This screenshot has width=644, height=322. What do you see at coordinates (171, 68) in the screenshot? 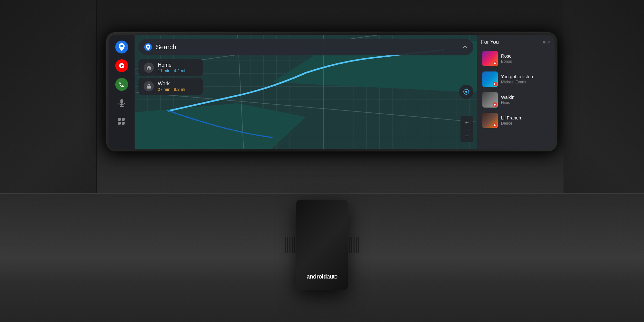
I see `home-info: Home 11 min · 4.2 mi` at bounding box center [171, 68].